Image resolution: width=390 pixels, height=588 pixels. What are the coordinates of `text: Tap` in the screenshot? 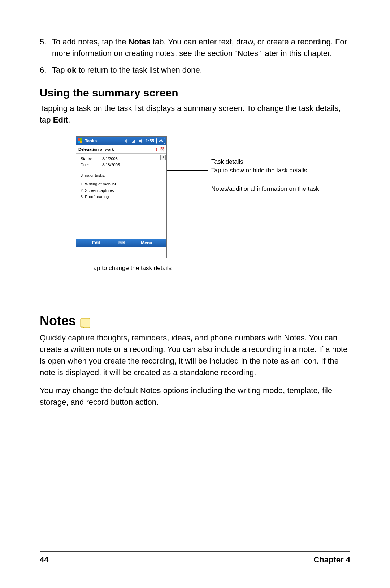 It's located at (60, 70).